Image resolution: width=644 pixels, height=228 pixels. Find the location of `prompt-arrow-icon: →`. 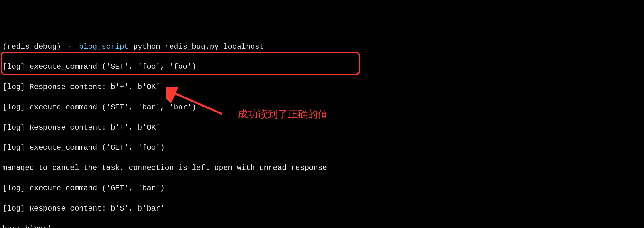

prompt-arrow-icon: → is located at coordinates (68, 47).